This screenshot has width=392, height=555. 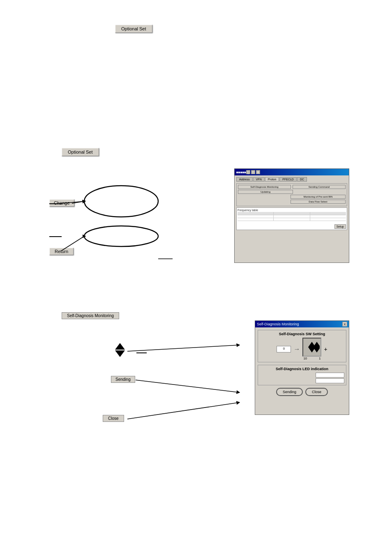 I want to click on sd-body: Self-Diagnosis SW Setting 0 →, so click(x=302, y=371).